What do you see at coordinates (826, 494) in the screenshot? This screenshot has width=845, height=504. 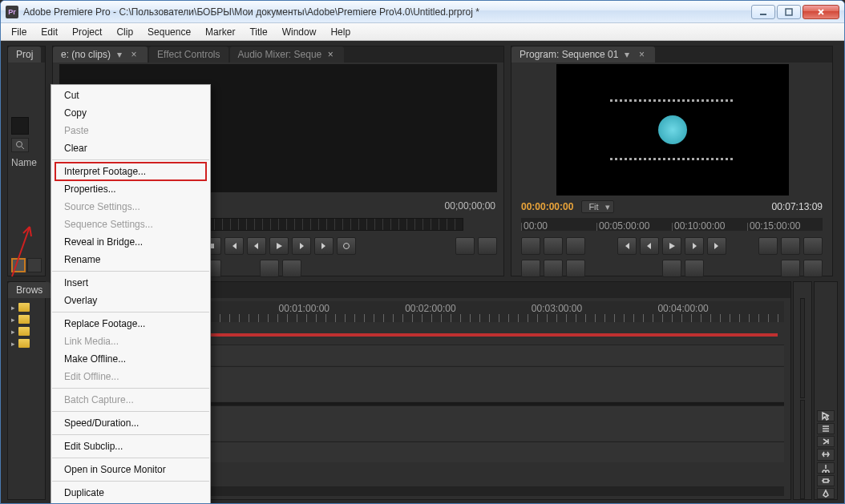 I see `pen-tool` at bounding box center [826, 494].